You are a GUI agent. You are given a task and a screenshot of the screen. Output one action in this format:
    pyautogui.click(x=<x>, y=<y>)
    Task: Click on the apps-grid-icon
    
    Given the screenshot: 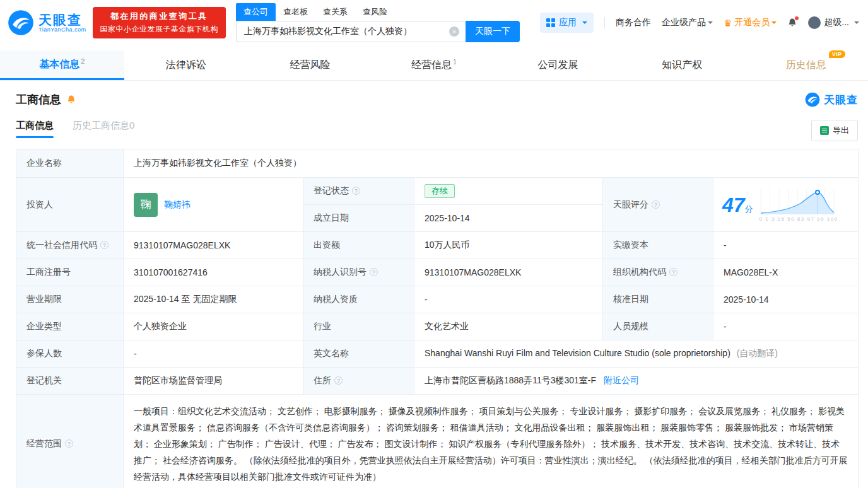 What is the action you would take?
    pyautogui.click(x=551, y=23)
    